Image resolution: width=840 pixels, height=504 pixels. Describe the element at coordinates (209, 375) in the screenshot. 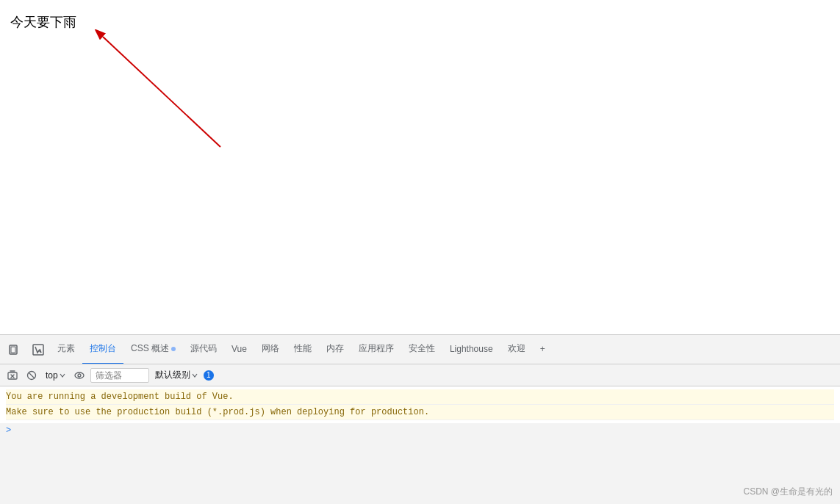

I see `message-count-badge: 1` at that location.